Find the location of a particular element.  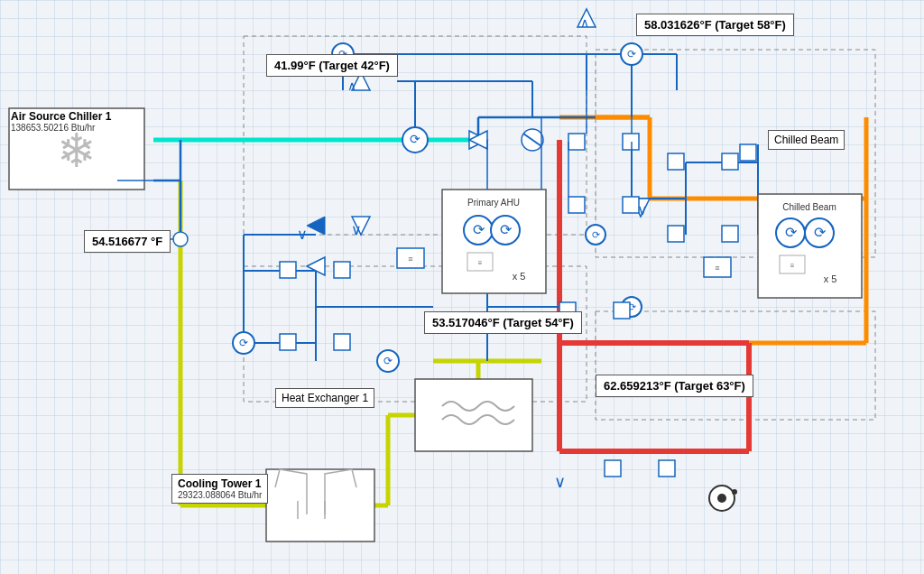

svg-text: Primary AHU is located at coordinates (494, 202).